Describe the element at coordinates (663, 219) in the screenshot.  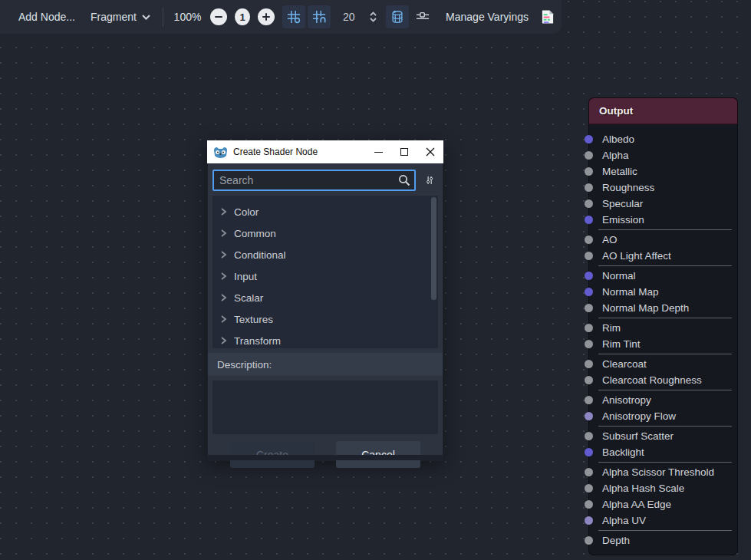
I see `output-port-emission: Emission` at that location.